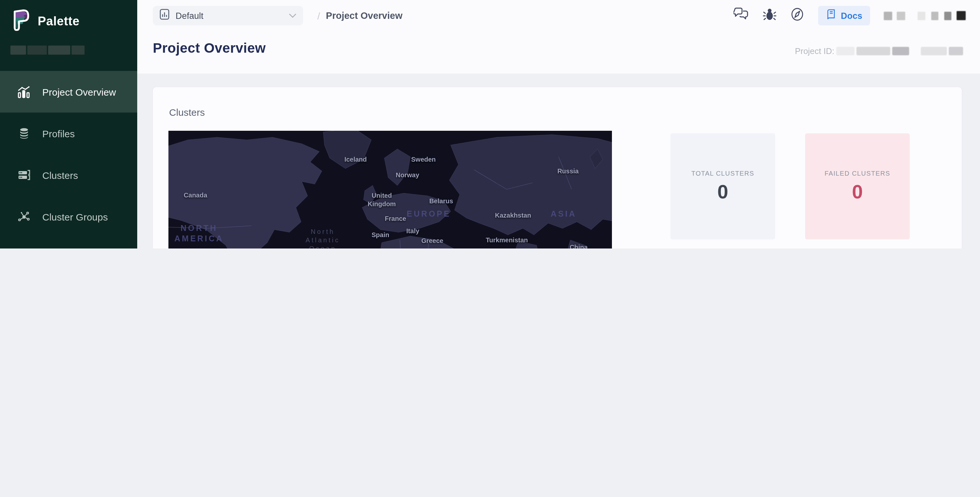  What do you see at coordinates (59, 133) in the screenshot?
I see `sidebar-item-label: Profiles` at bounding box center [59, 133].